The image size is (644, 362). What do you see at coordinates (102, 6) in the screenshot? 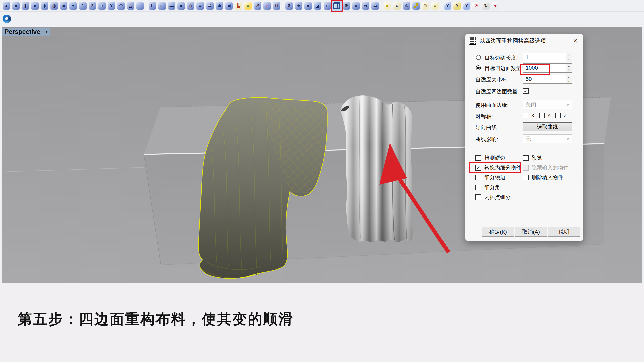
I see `subd-wave-icon: ≈` at bounding box center [102, 6].